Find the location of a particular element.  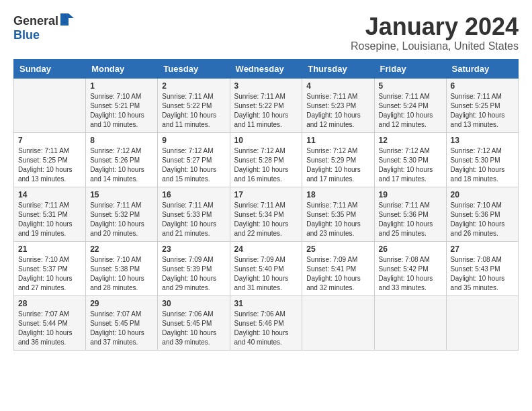

day-info: Sunrise: 7:06 AMSunset: 5:46 PMDaylight:… is located at coordinates (266, 328).